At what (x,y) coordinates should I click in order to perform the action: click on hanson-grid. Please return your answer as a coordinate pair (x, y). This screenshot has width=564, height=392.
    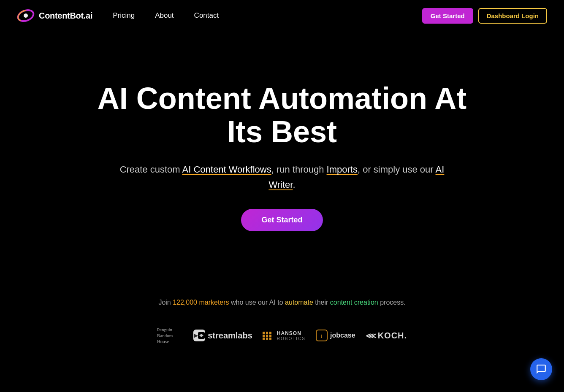
    Looking at the image, I should click on (267, 336).